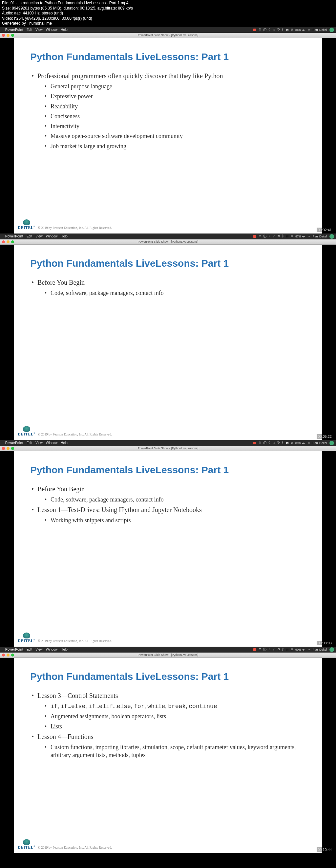 The height and width of the screenshot is (868, 336). What do you see at coordinates (168, 746) in the screenshot?
I see `bullet-item: Lesson 4—FunctionsCustom functions, impo…` at bounding box center [168, 746].